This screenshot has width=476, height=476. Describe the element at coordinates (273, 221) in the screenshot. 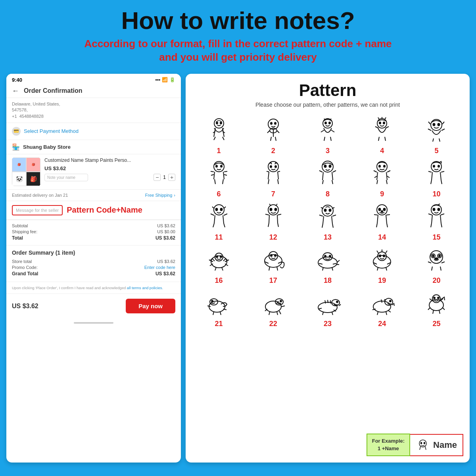

I see `pattern-item-12: 12` at that location.